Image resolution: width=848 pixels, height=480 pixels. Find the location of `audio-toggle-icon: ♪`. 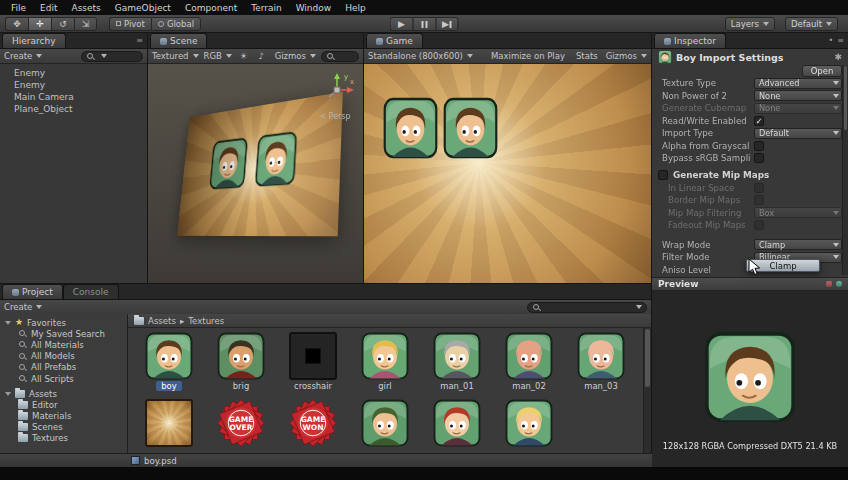

audio-toggle-icon: ♪ is located at coordinates (260, 56).